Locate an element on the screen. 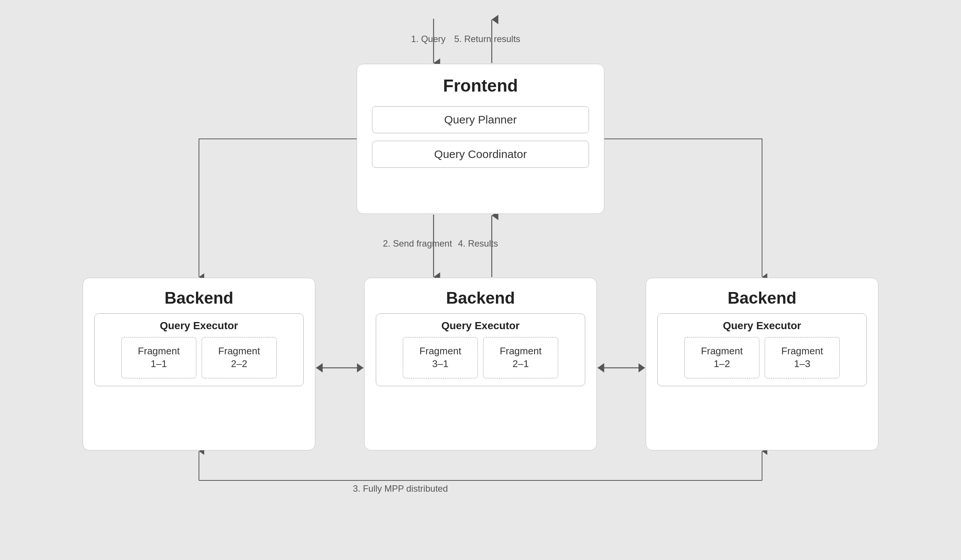 Image resolution: width=961 pixels, height=560 pixels. step3-label: 3. Fully MPP distributed is located at coordinates (400, 489).